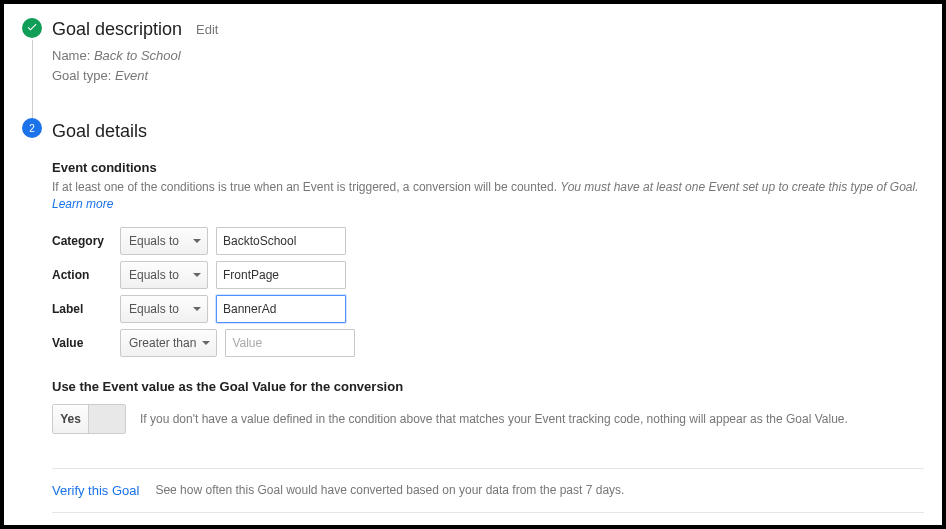 Image resolution: width=946 pixels, height=529 pixels. What do you see at coordinates (162, 343) in the screenshot?
I see `dropdown-label: Greater than` at bounding box center [162, 343].